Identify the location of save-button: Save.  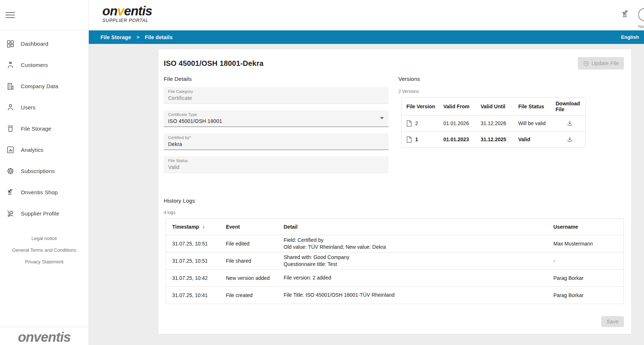
(613, 322).